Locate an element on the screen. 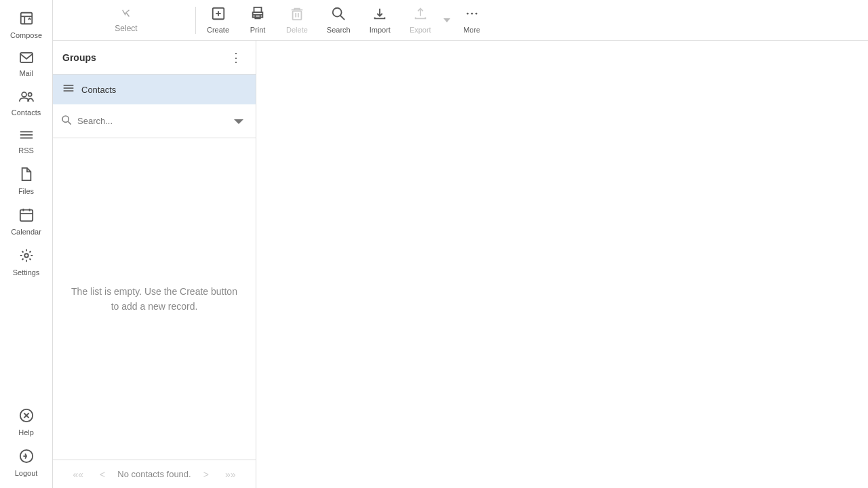  sidebar-item-files: Files is located at coordinates (26, 180).